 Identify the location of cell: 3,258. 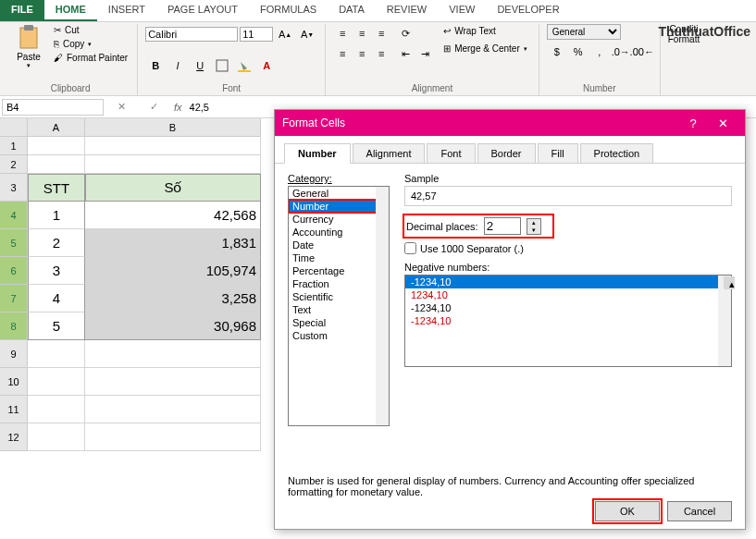
(173, 299).